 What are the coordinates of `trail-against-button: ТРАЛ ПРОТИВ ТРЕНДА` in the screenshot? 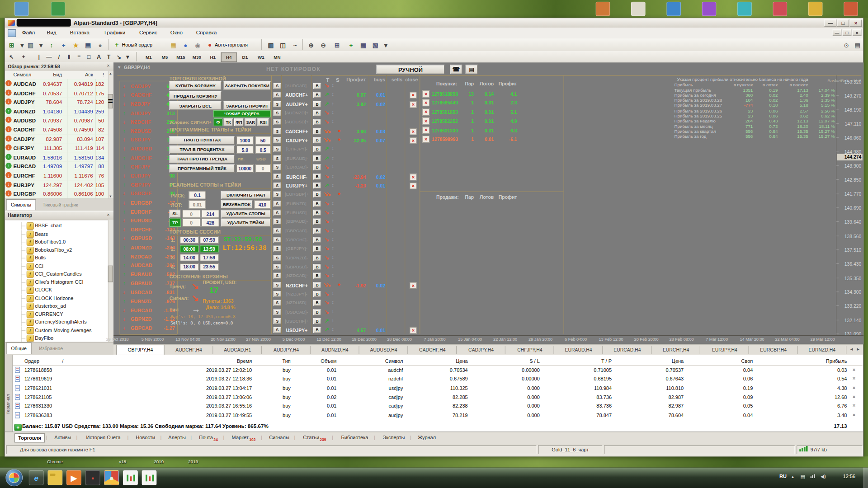 It's located at (202, 159).